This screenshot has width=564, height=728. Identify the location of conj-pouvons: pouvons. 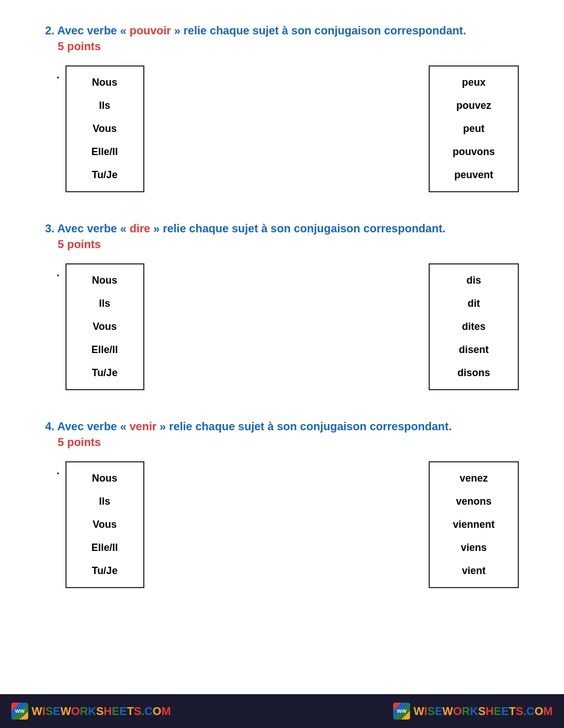
(474, 152).